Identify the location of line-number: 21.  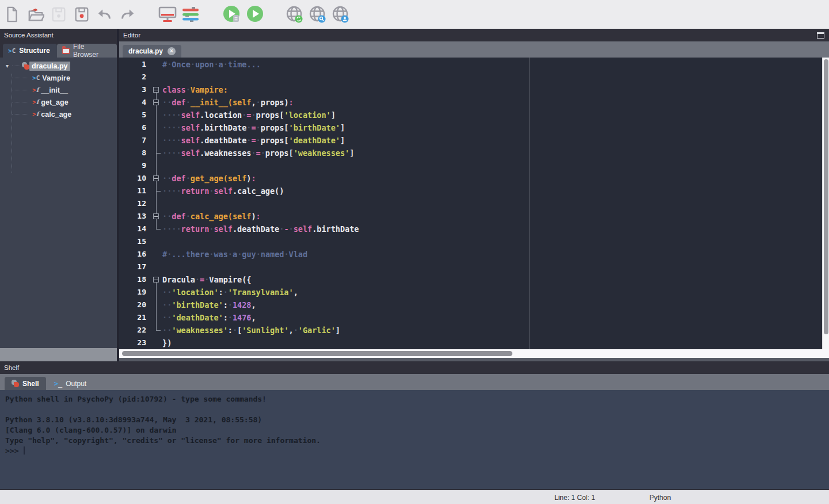
(135, 318).